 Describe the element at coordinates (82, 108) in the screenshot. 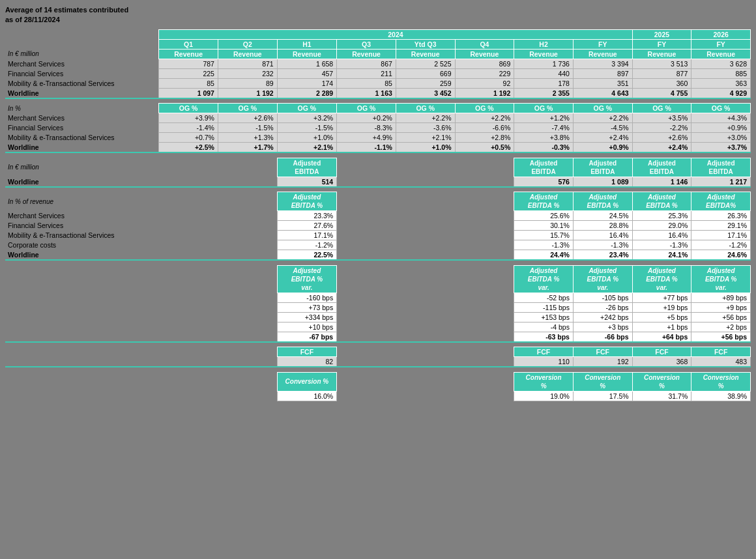

I see `in-pct-label: In %` at that location.